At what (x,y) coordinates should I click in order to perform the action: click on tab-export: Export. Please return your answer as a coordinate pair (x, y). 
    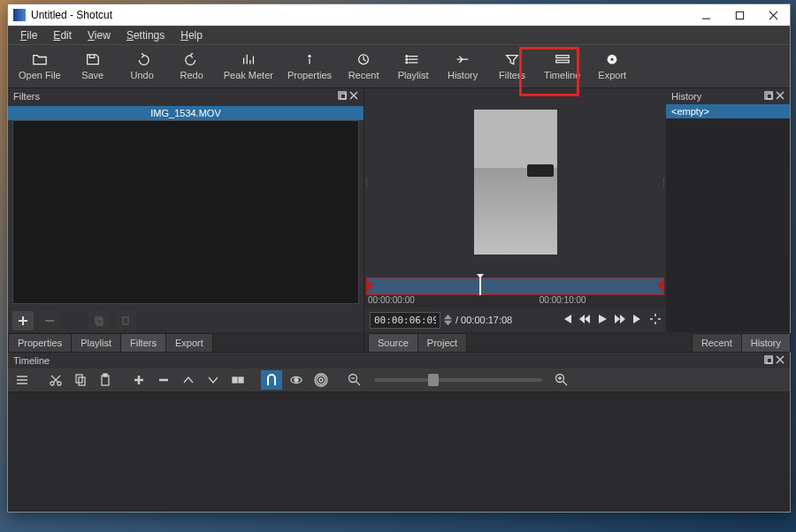
    Looking at the image, I should click on (189, 343).